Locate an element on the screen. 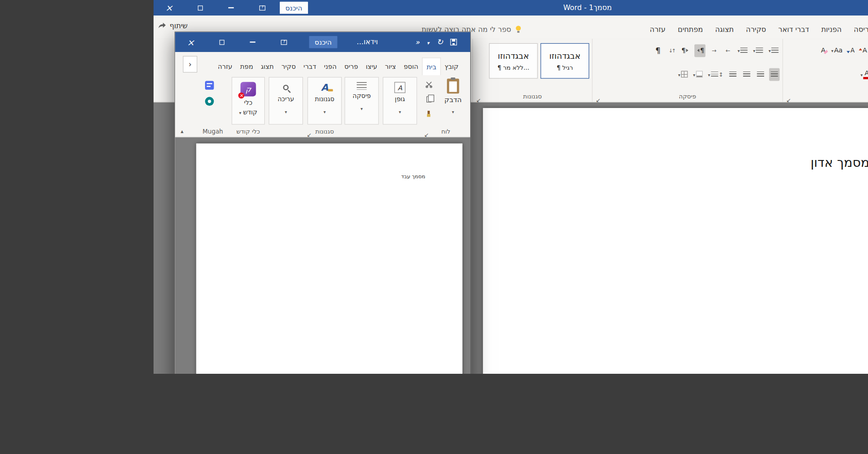 Image resolution: width=868 pixels, height=454 pixels. tab-layout: פריסה is located at coordinates (858, 29).